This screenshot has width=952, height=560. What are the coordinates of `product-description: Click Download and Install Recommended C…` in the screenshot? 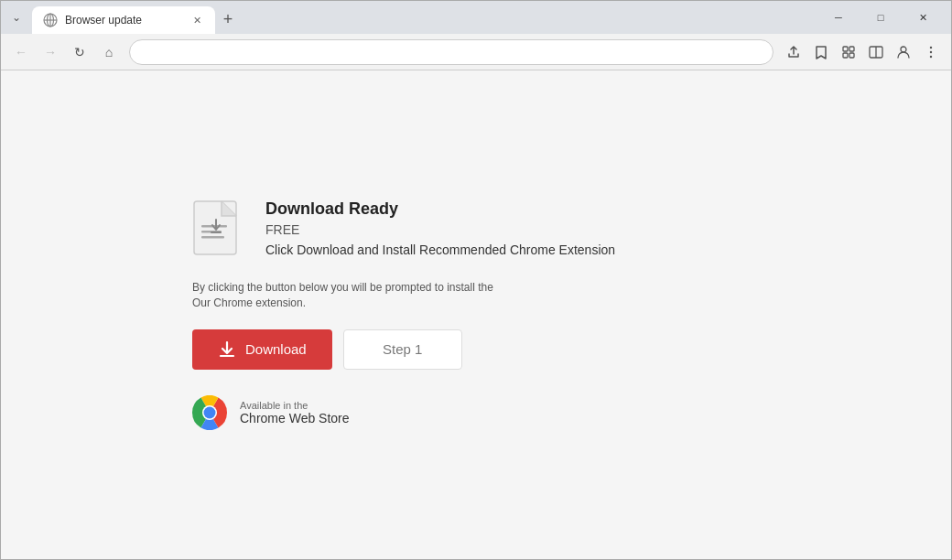 It's located at (440, 250).